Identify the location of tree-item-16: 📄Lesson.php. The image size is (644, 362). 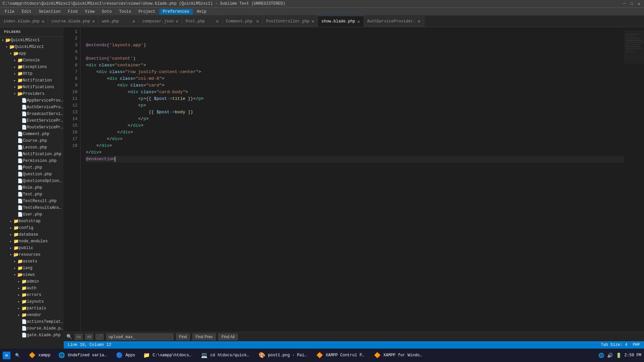
(32, 147).